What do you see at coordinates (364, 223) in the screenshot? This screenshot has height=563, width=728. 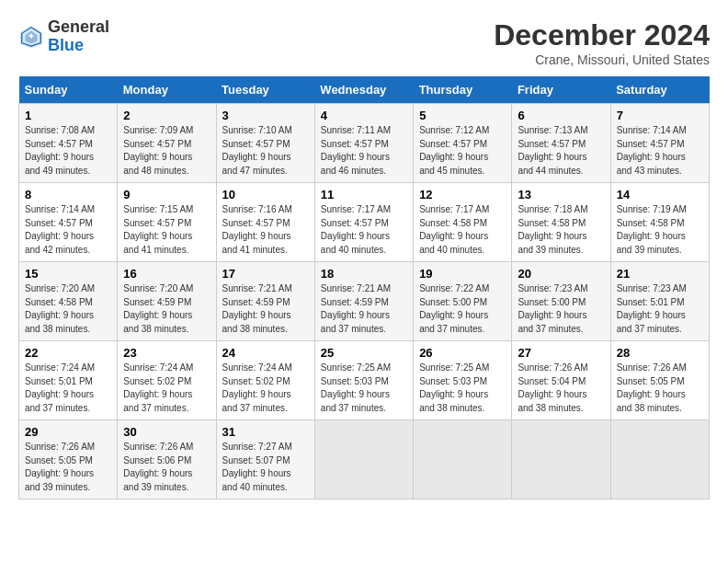 I see `week-row: 8 Sunrise: 7:14 AMSunset: 4:57 PMDayligh…` at bounding box center [364, 223].